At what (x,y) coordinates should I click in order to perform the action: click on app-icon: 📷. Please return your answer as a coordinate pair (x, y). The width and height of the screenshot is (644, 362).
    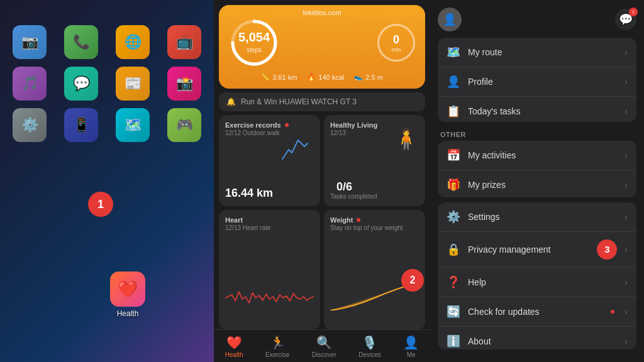
    Looking at the image, I should click on (30, 42).